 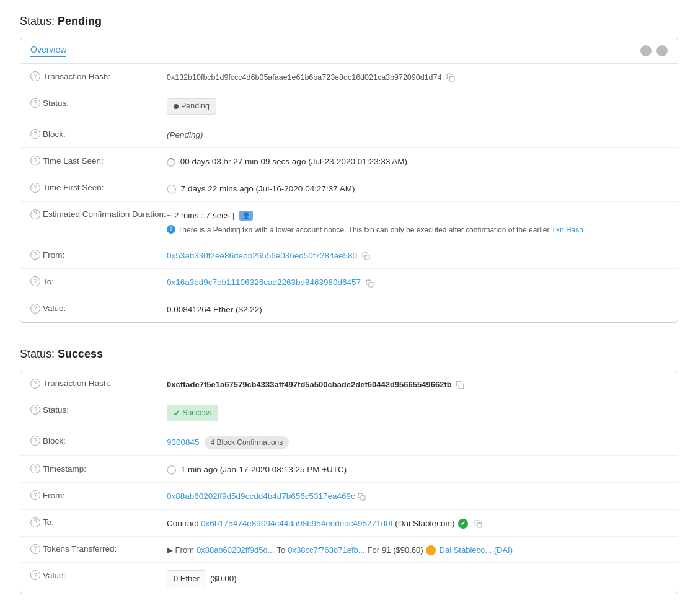 What do you see at coordinates (417, 161) in the screenshot?
I see `pending-time-last-value: 00 days 03 hr 27 min 09 secs ago (Jul-23…` at bounding box center [417, 161].